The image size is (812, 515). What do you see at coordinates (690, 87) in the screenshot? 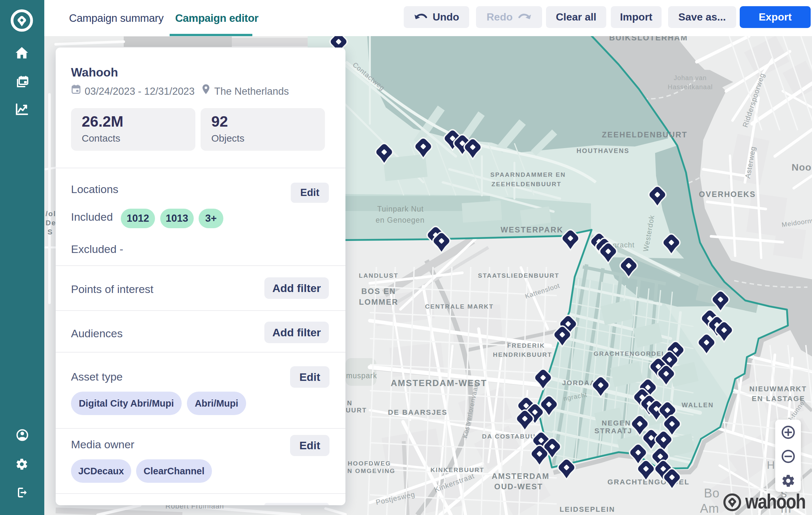
I see `svg-text: Hasseltkanaal` at bounding box center [690, 87].